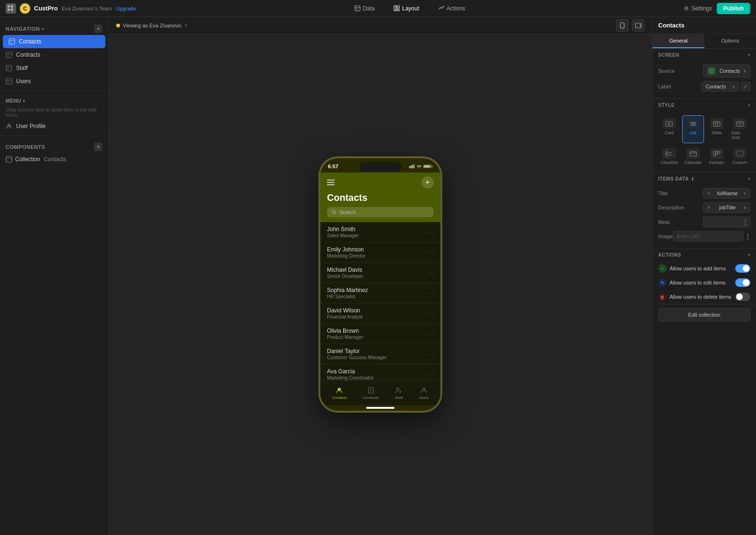 This screenshot has height=535, width=756. What do you see at coordinates (704, 297) in the screenshot?
I see `action-delete-row: 🗑 Allow users to delete items` at bounding box center [704, 297].